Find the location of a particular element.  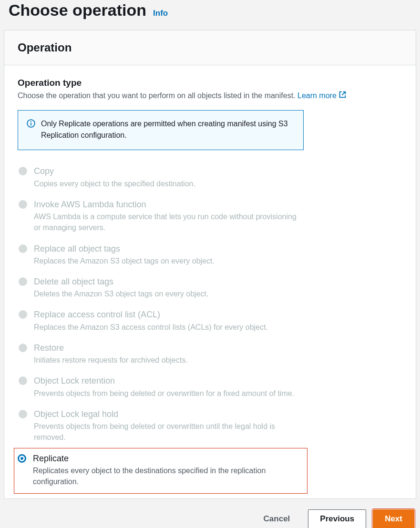

panel-header: Operation is located at coordinates (210, 48).